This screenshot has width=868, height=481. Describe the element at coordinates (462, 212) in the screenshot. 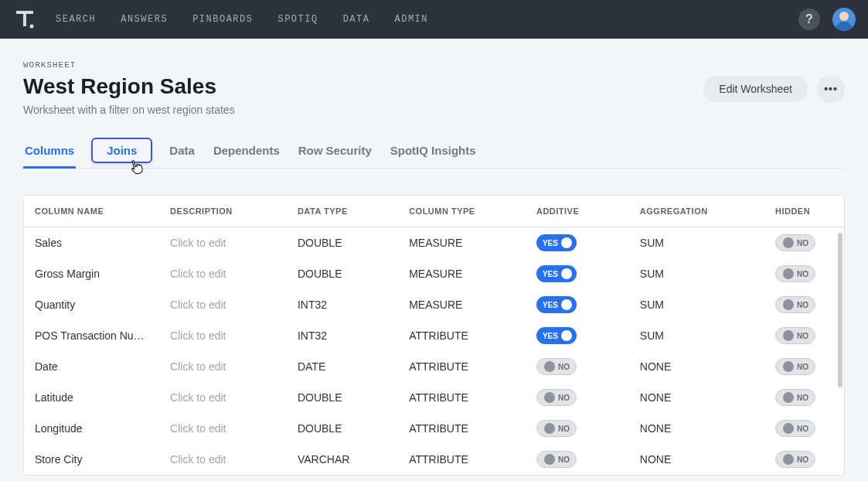

I see `th-column-type: COLUMN TYPE` at that location.